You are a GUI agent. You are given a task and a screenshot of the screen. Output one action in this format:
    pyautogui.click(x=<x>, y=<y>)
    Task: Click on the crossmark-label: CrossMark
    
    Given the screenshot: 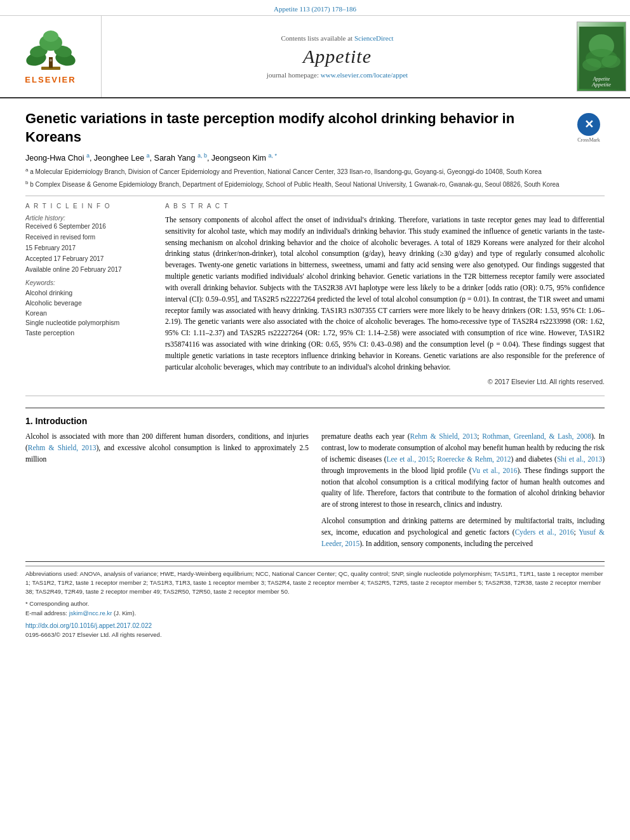 What is the action you would take?
    pyautogui.click(x=589, y=140)
    